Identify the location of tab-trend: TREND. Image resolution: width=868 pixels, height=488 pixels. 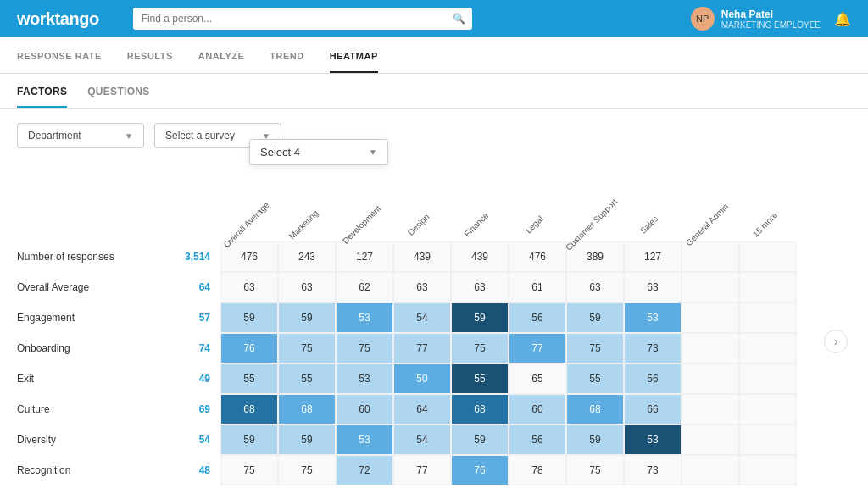
(287, 55).